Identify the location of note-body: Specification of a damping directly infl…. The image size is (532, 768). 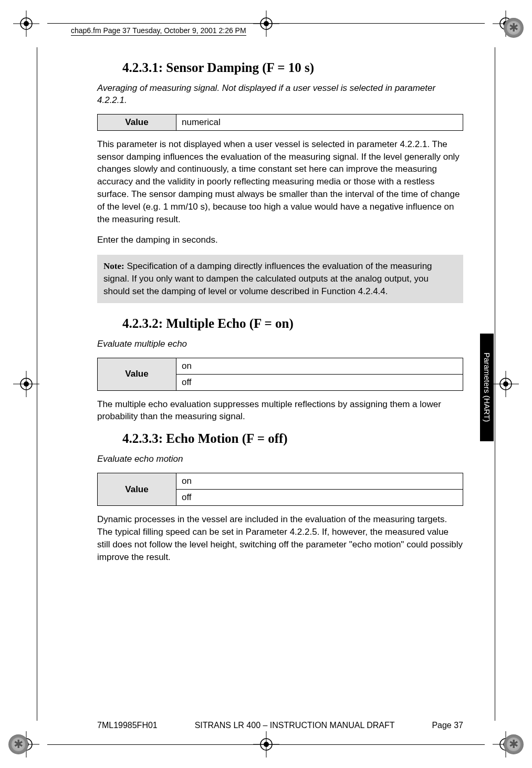
(268, 278).